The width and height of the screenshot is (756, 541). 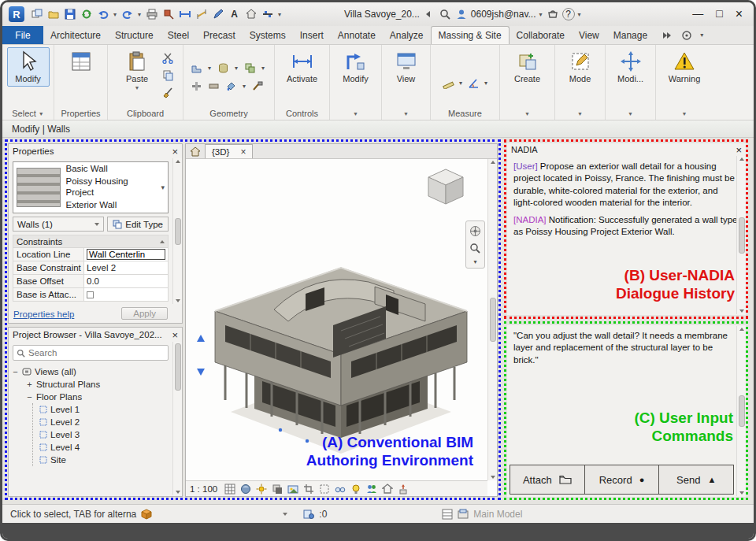 I want to click on temporary-view-properties-icon, so click(x=387, y=488).